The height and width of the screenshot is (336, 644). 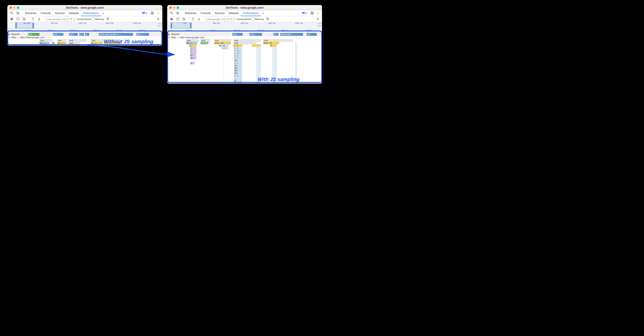 What do you see at coordinates (238, 83) in the screenshot?
I see `flame-cell: X…` at bounding box center [238, 83].